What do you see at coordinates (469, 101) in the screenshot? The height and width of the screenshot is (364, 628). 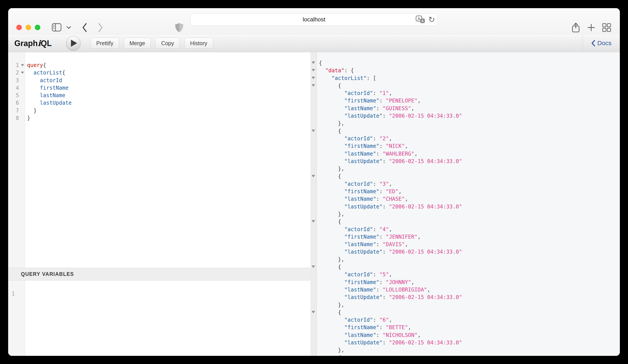 I see `code-line: "firstName": "PENELOPE",` at bounding box center [469, 101].